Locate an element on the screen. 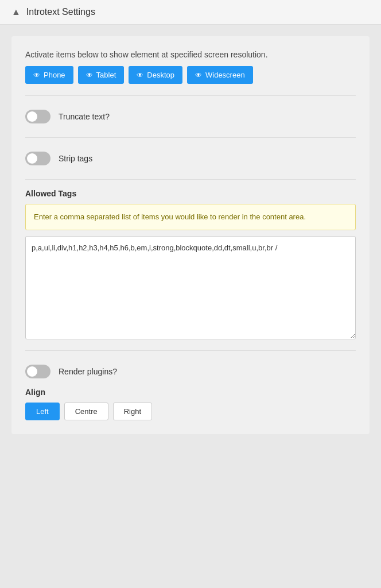 Image resolution: width=381 pixels, height=588 pixels. strip-tags-row: Strip tags is located at coordinates (190, 158).